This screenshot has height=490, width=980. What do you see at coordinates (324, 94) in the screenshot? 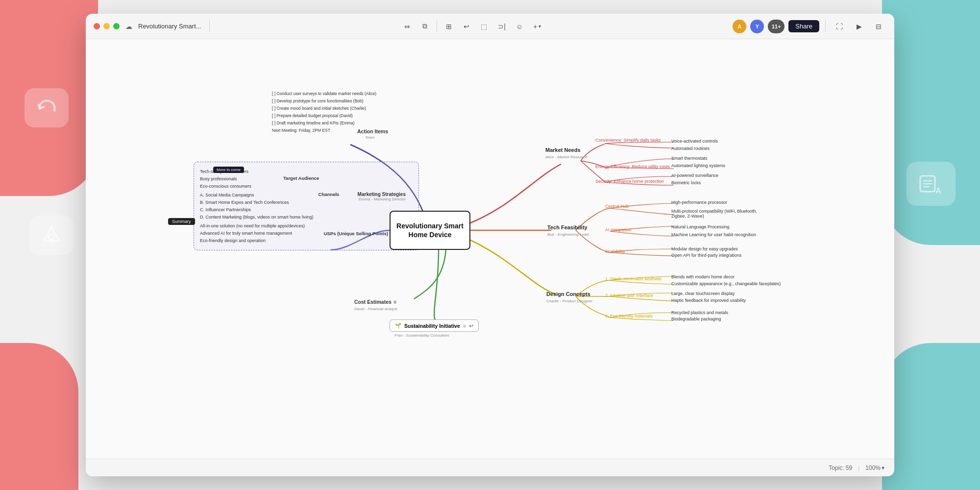
I see `action-item-1: [ ] Conduct user surveys to validate mar…` at bounding box center [324, 94].